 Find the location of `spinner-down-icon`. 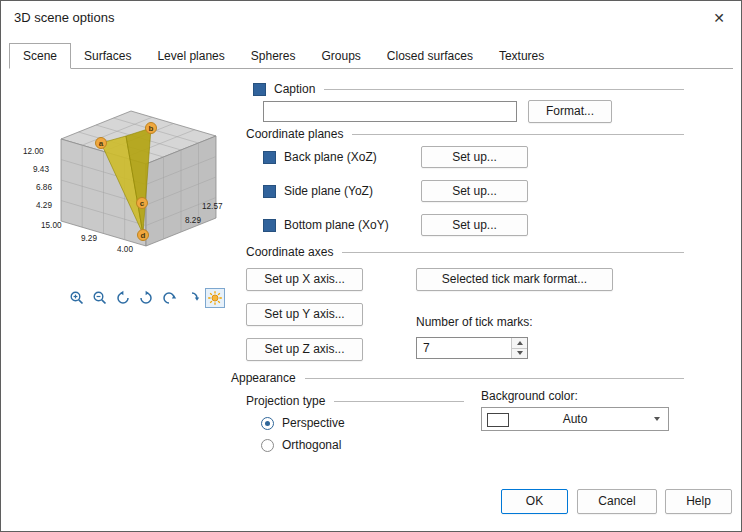

spinner-down-icon is located at coordinates (520, 354).